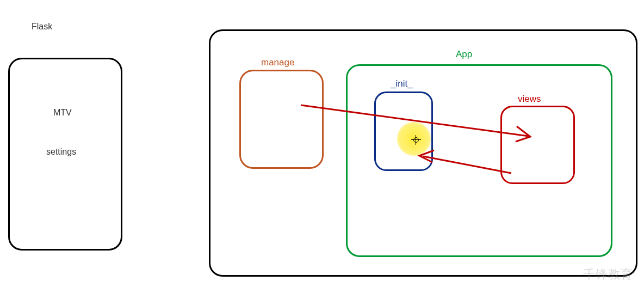 The image size is (644, 287). Describe the element at coordinates (277, 63) in the screenshot. I see `manage-label: manage` at that location.